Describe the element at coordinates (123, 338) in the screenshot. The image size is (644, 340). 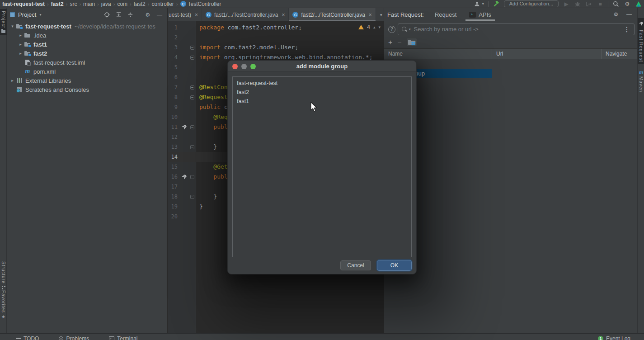
I see `statusbar-item-terminal: >_Terminal` at that location.